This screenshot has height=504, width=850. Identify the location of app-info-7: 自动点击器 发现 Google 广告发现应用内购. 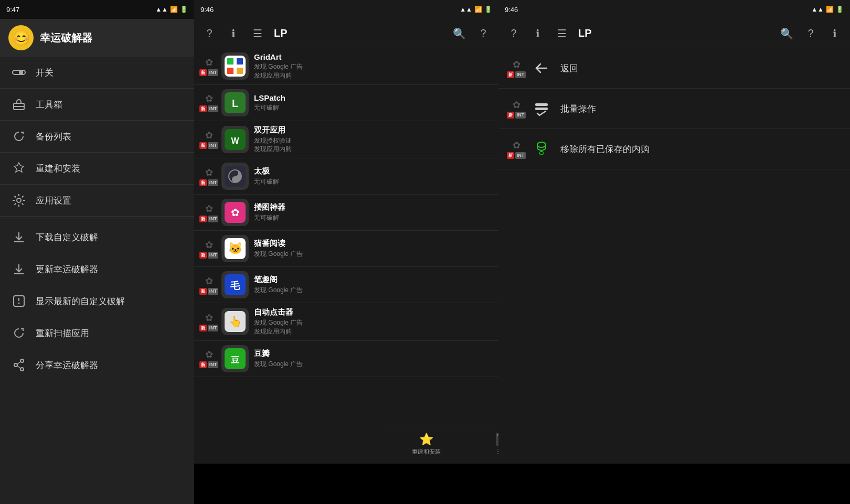
(374, 322).